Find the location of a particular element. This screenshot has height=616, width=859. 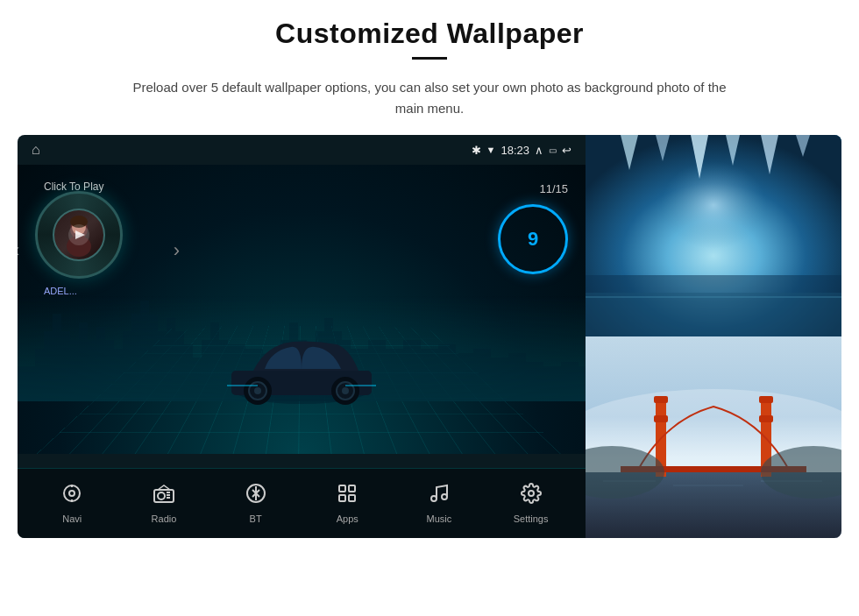

music-label: Music is located at coordinates (440, 519).